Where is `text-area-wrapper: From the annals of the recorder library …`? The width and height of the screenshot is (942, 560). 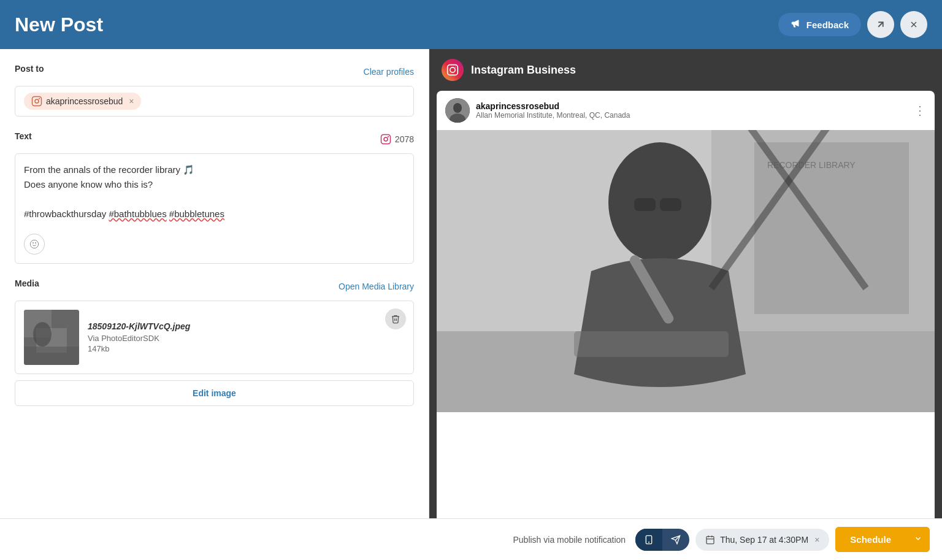 text-area-wrapper: From the annals of the recorder library … is located at coordinates (215, 209).